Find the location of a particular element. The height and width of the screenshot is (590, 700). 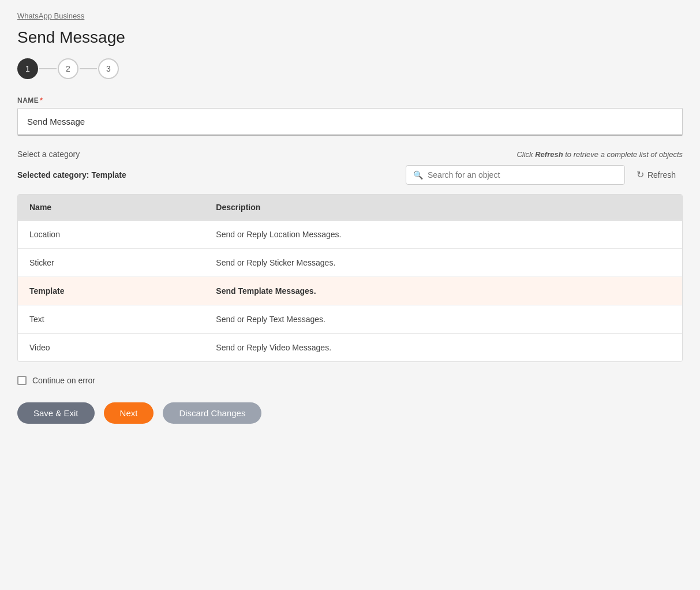

step-1: 1 is located at coordinates (28, 69).